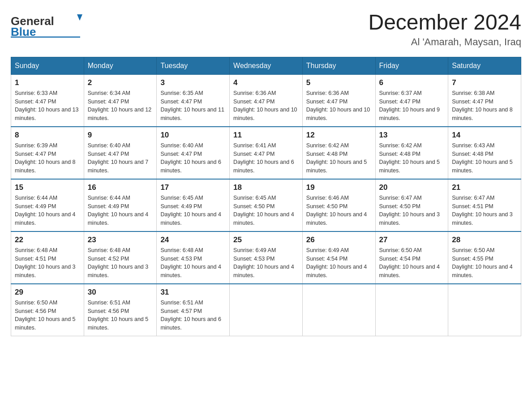 The height and width of the screenshot is (411, 532). Describe the element at coordinates (339, 100) in the screenshot. I see `calendar-cell: 5Sunrise: 6:36 AMSunset: 4:47 PMDaylight…` at that location.